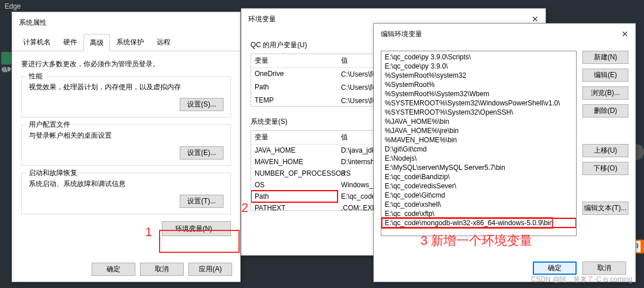 This screenshot has width=644, height=288. Describe the element at coordinates (36, 76) in the screenshot. I see `group-title: 性能` at that location.